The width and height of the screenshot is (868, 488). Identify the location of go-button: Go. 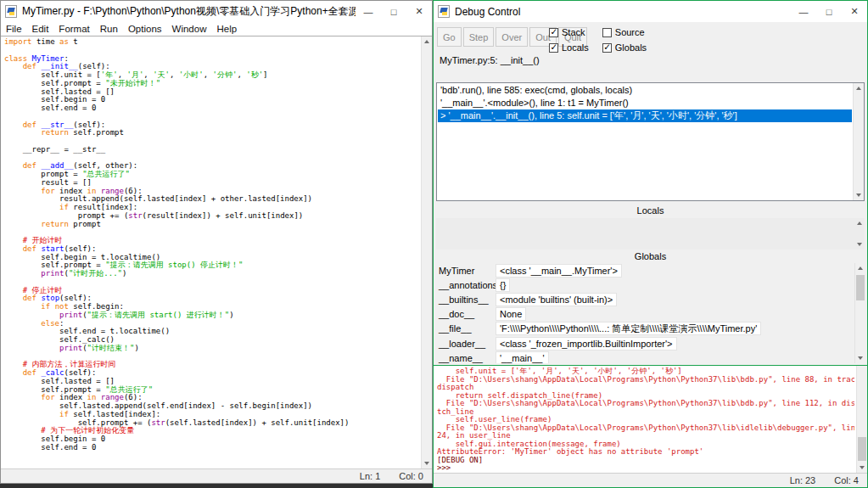
(450, 37).